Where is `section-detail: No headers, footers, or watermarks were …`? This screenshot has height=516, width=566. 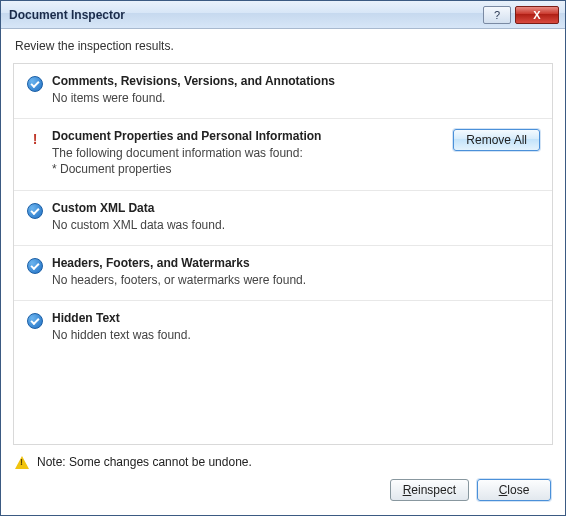
section-detail: No headers, footers, or watermarks were … is located at coordinates (296, 280).